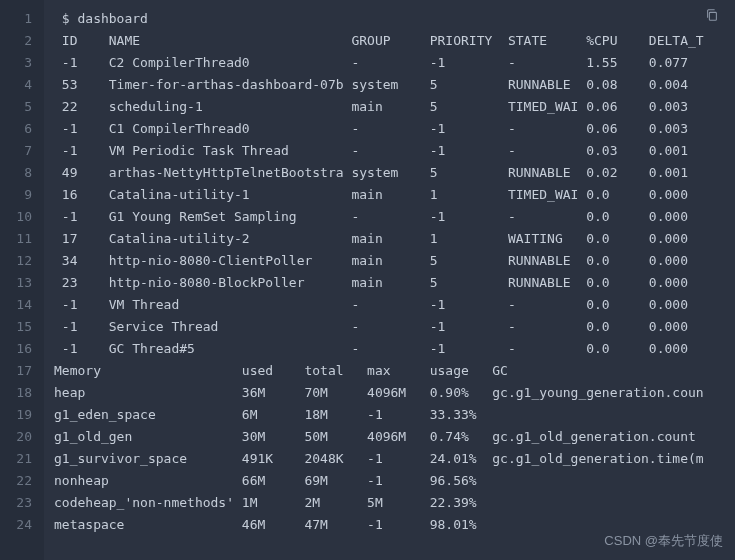  Describe the element at coordinates (22, 19) in the screenshot. I see `line-number: 1` at that location.